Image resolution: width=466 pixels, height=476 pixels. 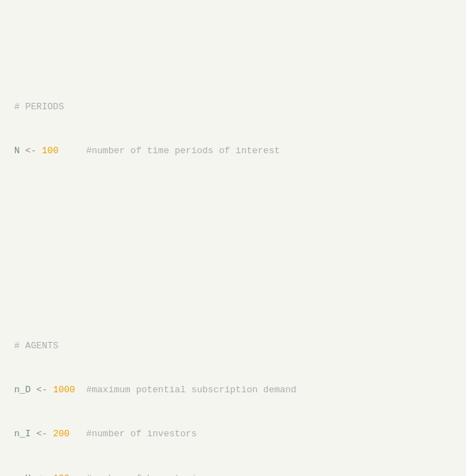 I want to click on line-N: N <- 100 #number of time periods of inte…, so click(x=233, y=152).